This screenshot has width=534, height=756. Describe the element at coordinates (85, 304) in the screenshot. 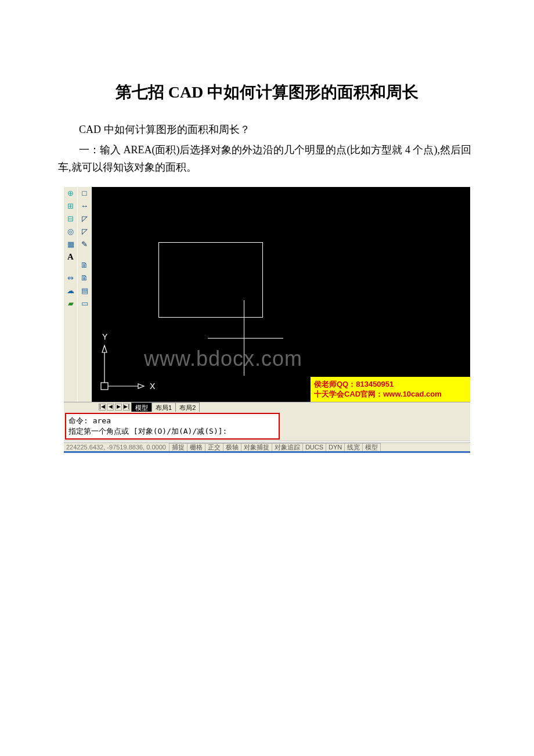

I see `tool-icon: ▭` at that location.